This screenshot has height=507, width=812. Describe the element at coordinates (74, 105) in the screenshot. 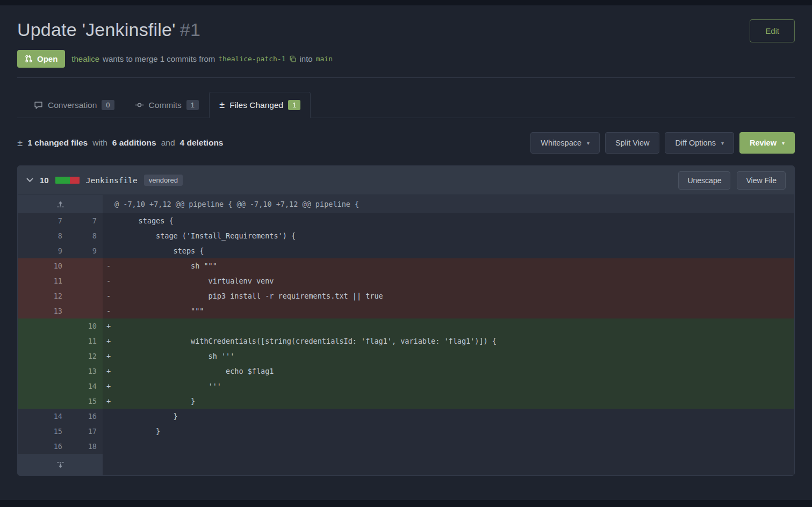

I see `tab-conversation: Conversation 0` at that location.